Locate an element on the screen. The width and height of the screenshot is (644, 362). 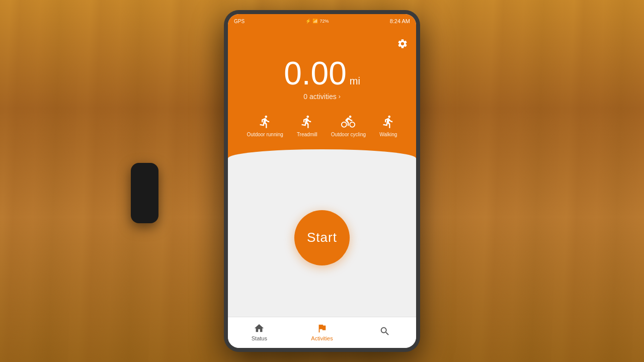
status-nav-icon is located at coordinates (259, 328).